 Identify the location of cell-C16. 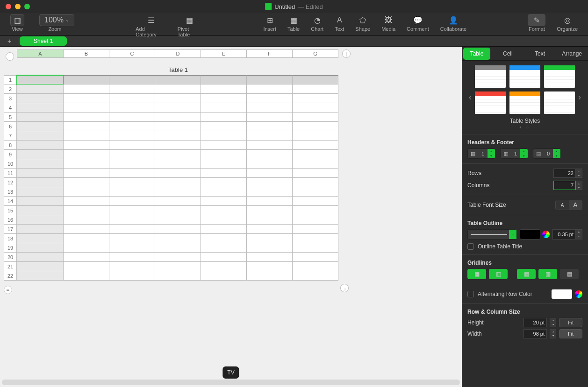
(132, 220).